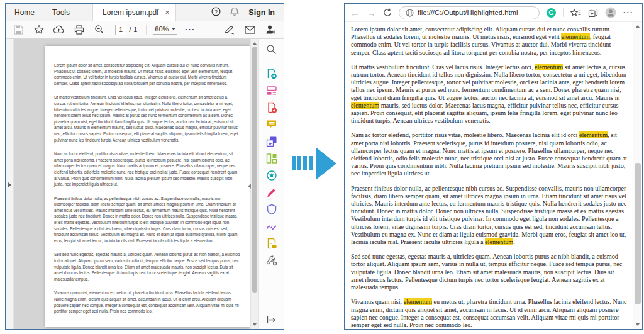  I want to click on document-tab-label: Lorem ipsum.pdf, so click(131, 13).